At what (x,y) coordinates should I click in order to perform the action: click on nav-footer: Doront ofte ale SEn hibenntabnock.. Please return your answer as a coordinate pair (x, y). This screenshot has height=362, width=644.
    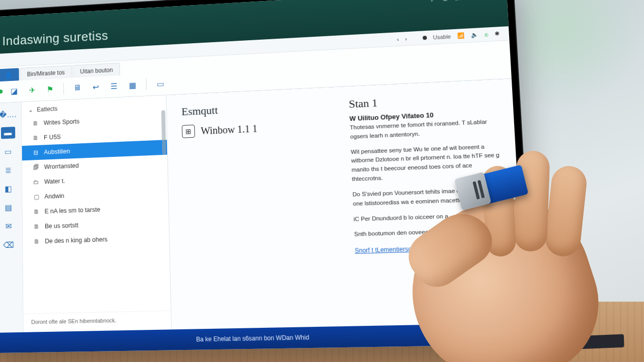
    Looking at the image, I should click on (97, 322).